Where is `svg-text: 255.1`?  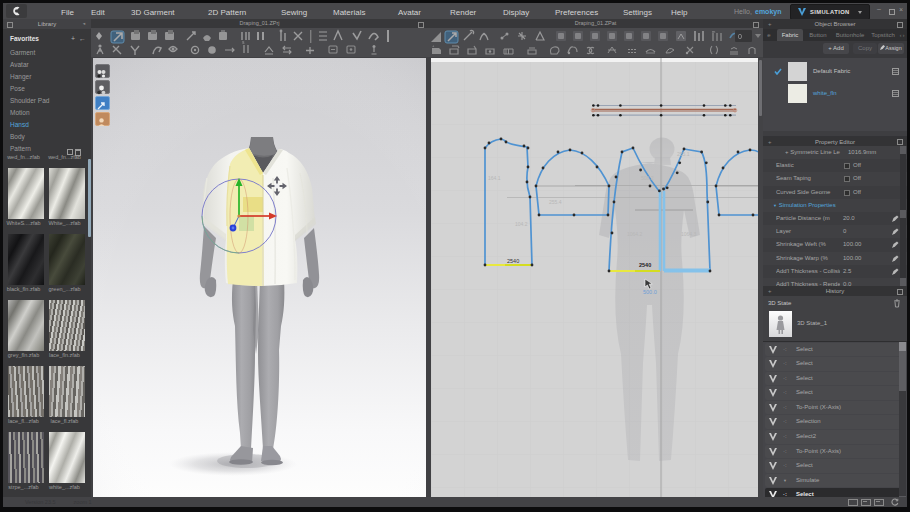
svg-text: 255.1 is located at coordinates (684, 154).